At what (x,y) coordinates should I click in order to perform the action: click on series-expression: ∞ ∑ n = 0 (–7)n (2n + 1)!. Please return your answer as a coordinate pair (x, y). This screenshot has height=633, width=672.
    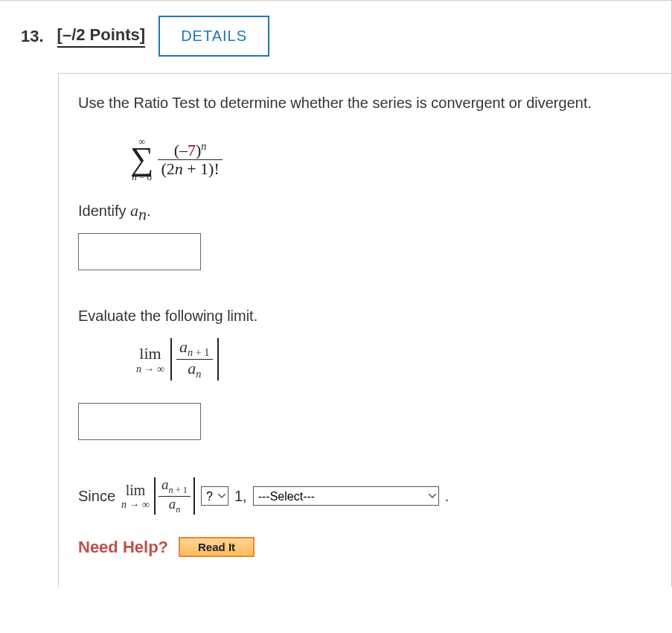
    Looking at the image, I should click on (393, 159).